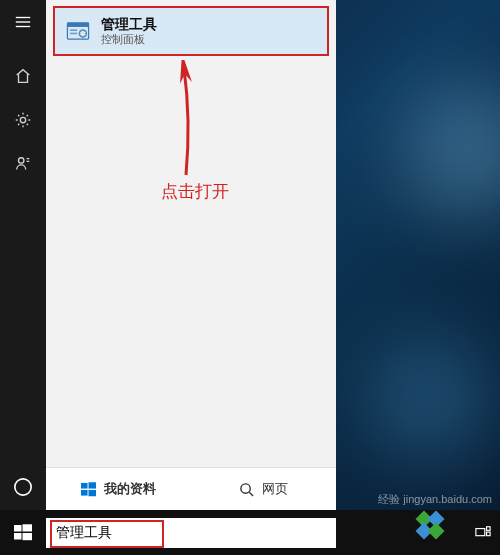 This screenshot has height=555, width=500. What do you see at coordinates (23, 76) in the screenshot?
I see `home-icon` at bounding box center [23, 76].